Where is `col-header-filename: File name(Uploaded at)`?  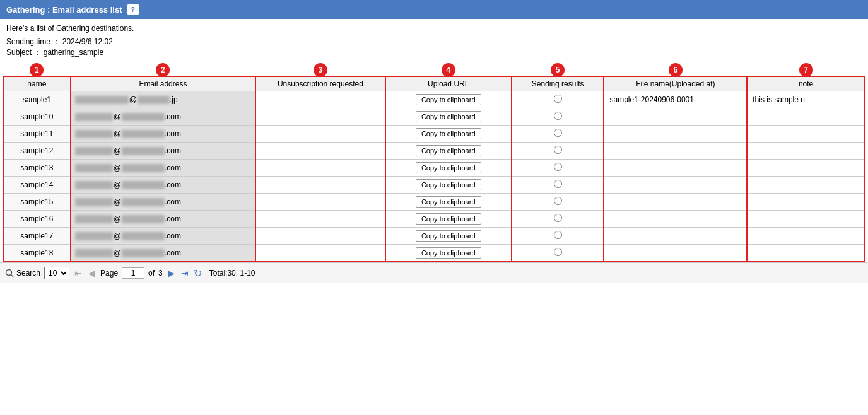 col-header-filename: File name(Uploaded at) is located at coordinates (675, 84).